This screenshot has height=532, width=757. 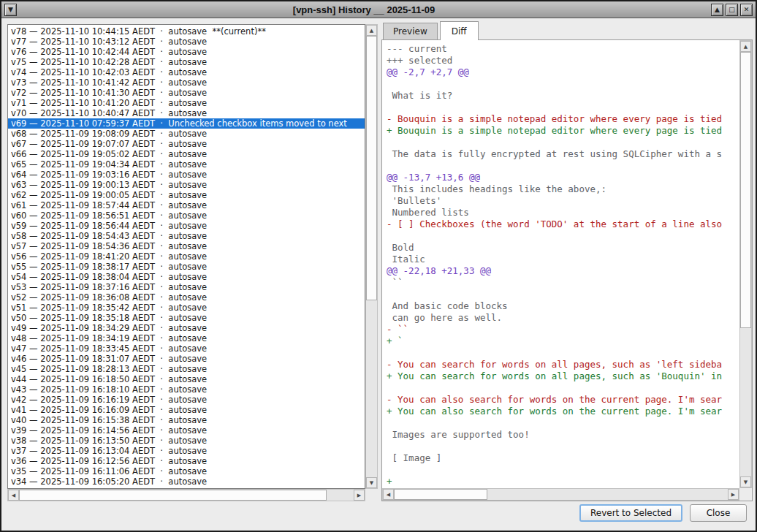 What do you see at coordinates (186, 185) in the screenshot?
I see `list-item: v63 — 2025-11-09 19:00:13 AEDT · autosav…` at bounding box center [186, 185].